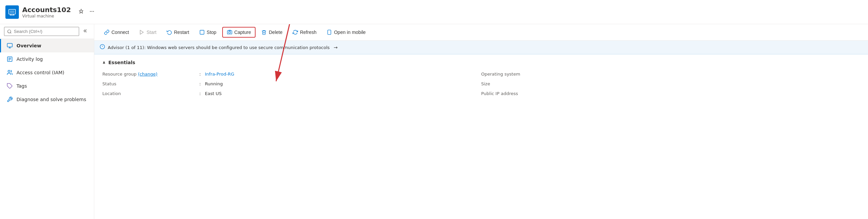 The width and height of the screenshot is (868, 219). I want to click on wrench-icon, so click(10, 100).